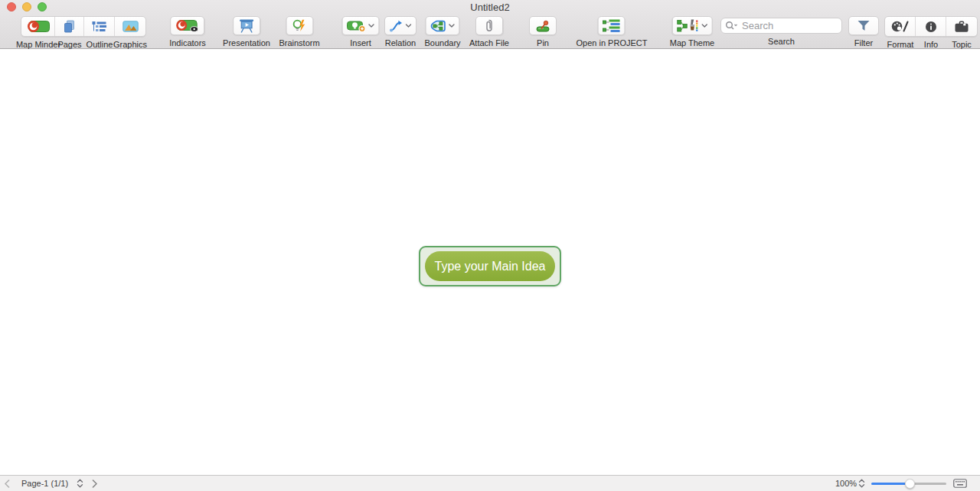  What do you see at coordinates (100, 26) in the screenshot?
I see `outline-button` at bounding box center [100, 26].